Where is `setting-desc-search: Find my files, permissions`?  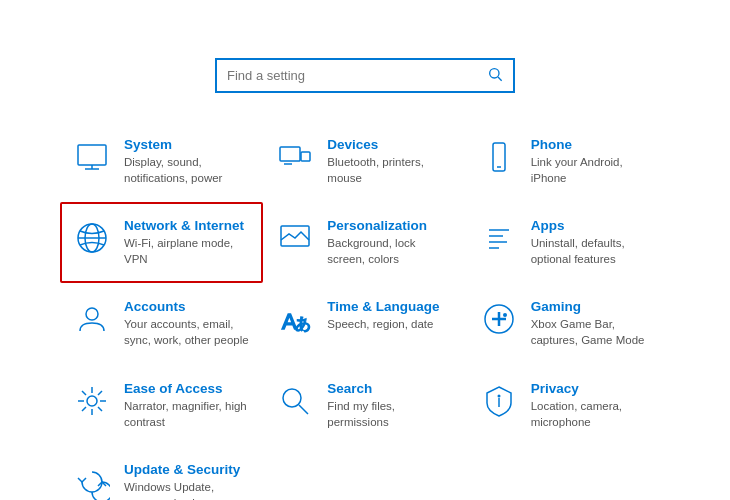
setting-desc-search: Find my files, permissions is located at coordinates (390, 414).